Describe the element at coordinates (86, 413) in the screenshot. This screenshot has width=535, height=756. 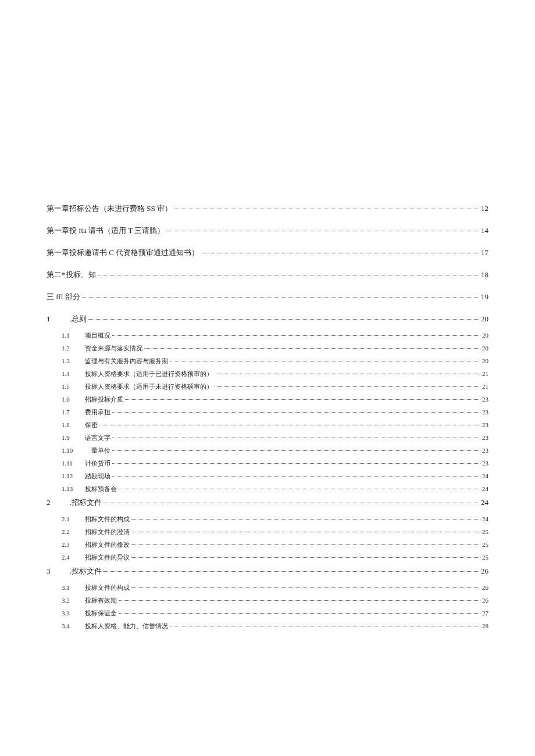
I see `toc-label: 1.7费用承担` at that location.